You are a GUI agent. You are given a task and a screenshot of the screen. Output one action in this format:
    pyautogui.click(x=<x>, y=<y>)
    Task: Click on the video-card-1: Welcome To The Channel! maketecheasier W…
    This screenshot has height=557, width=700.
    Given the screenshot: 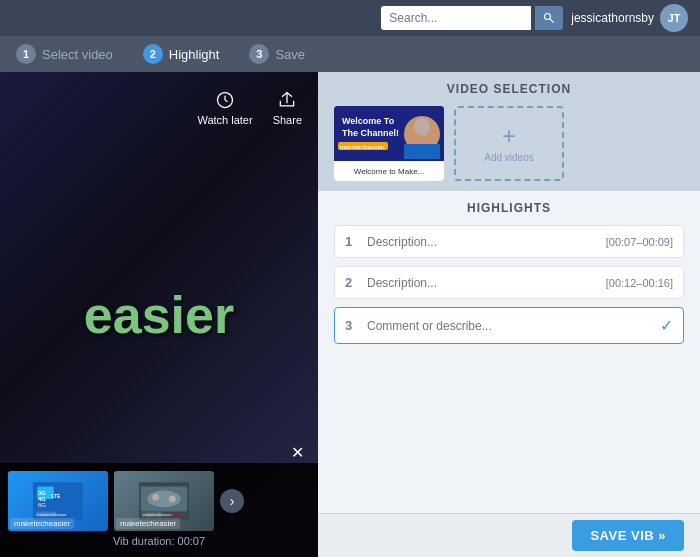 What is the action you would take?
    pyautogui.click(x=389, y=144)
    